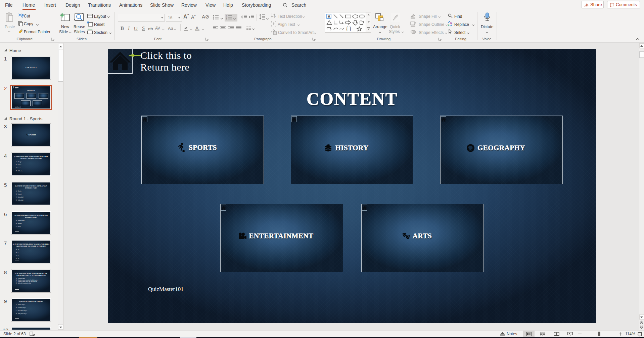  What do you see at coordinates (451, 23) in the screenshot?
I see `svg-text: b` at bounding box center [451, 23].